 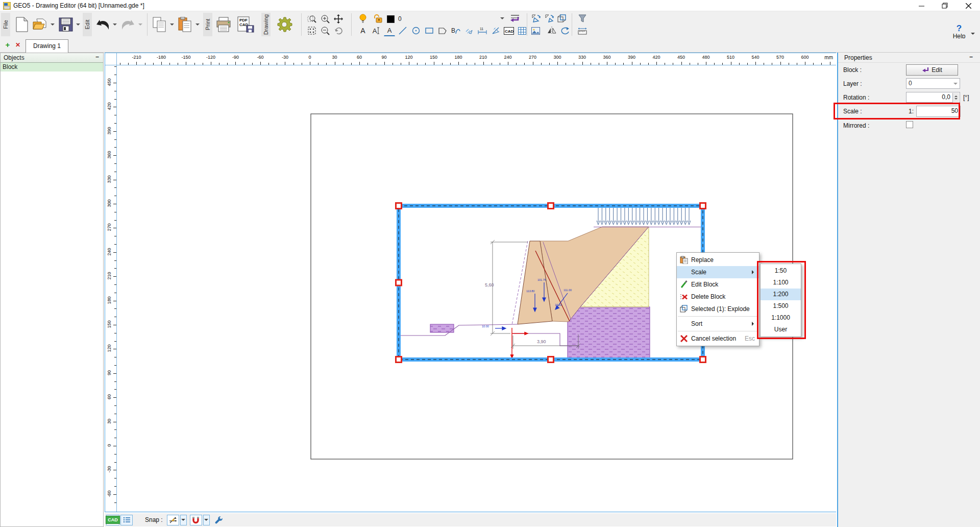 I want to click on v-ruler-label: 330, so click(x=109, y=179).